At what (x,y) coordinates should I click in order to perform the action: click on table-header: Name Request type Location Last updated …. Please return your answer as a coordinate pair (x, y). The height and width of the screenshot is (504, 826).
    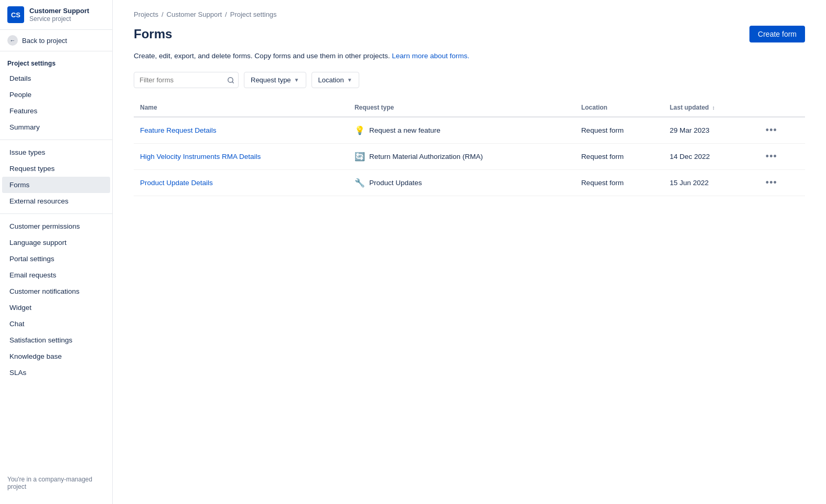
    Looking at the image, I should click on (469, 108).